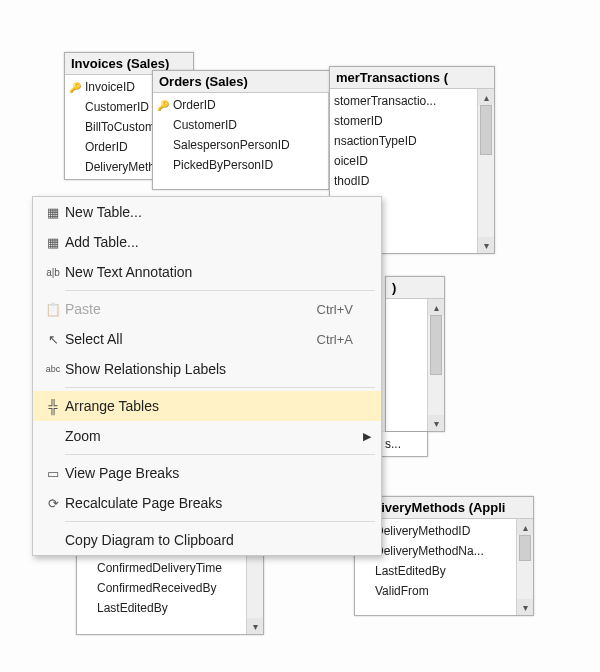 The height and width of the screenshot is (672, 600). What do you see at coordinates (53, 242) in the screenshot?
I see `add-table-icon: ▦` at bounding box center [53, 242].